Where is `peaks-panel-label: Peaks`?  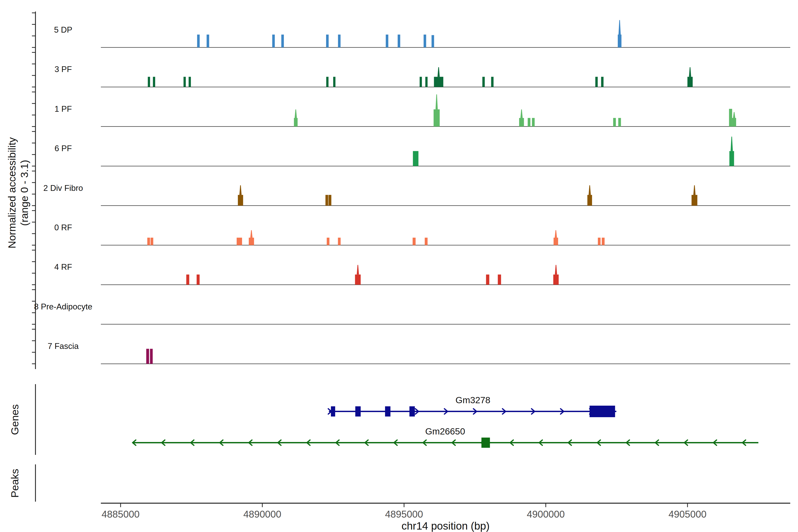 peaks-panel-label: Peaks is located at coordinates (15, 483).